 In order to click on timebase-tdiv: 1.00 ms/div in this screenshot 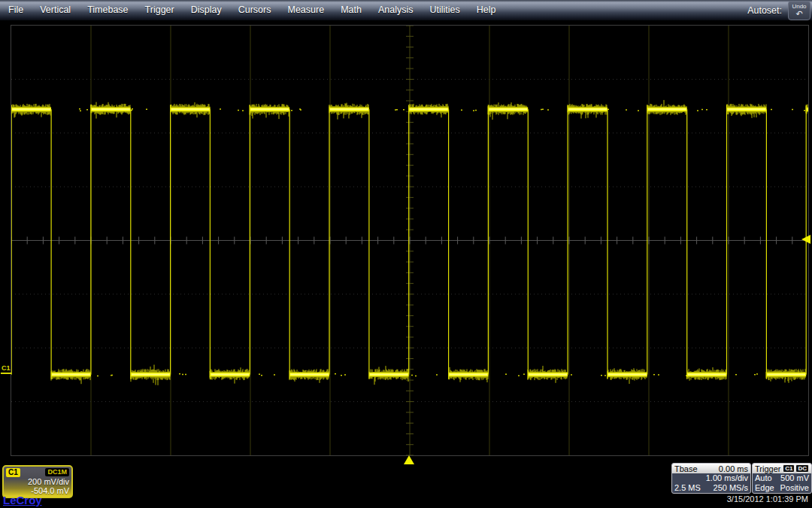, I will do `click(727, 479)`.